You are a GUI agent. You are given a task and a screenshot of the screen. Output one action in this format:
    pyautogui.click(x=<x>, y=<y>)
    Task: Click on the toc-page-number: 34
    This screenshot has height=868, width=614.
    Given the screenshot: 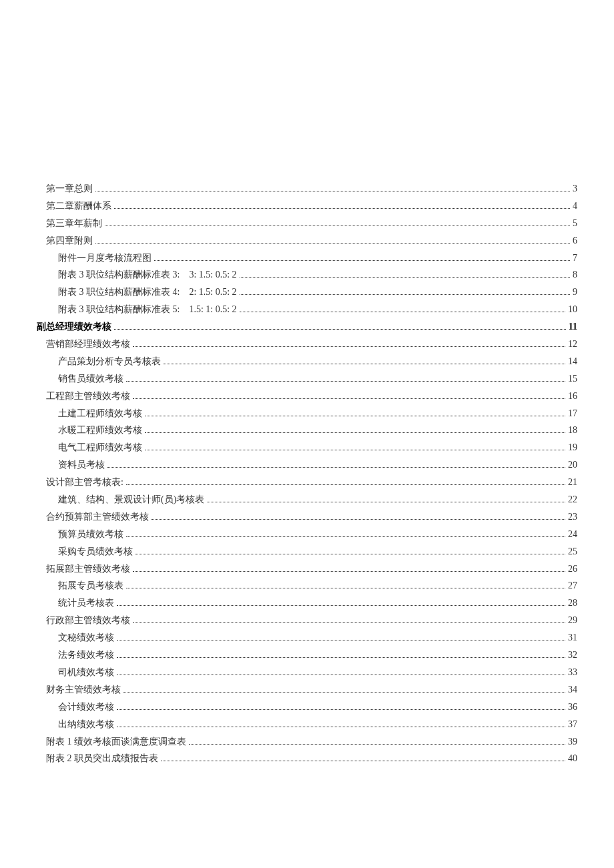 What is the action you would take?
    pyautogui.click(x=573, y=690)
    